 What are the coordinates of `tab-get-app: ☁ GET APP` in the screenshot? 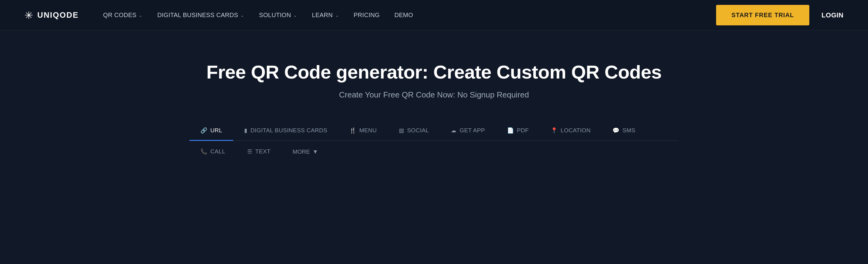 It's located at (468, 131).